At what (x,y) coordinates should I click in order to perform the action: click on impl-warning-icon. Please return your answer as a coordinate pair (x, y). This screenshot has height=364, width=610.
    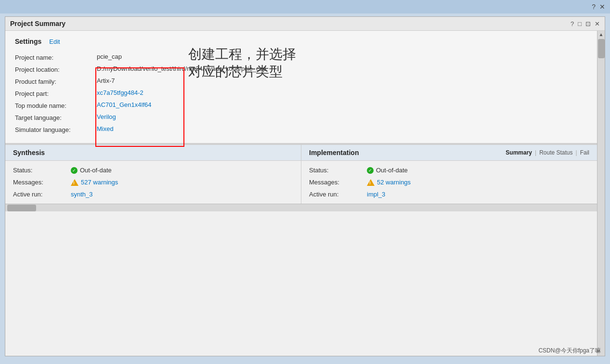
    Looking at the image, I should click on (371, 182).